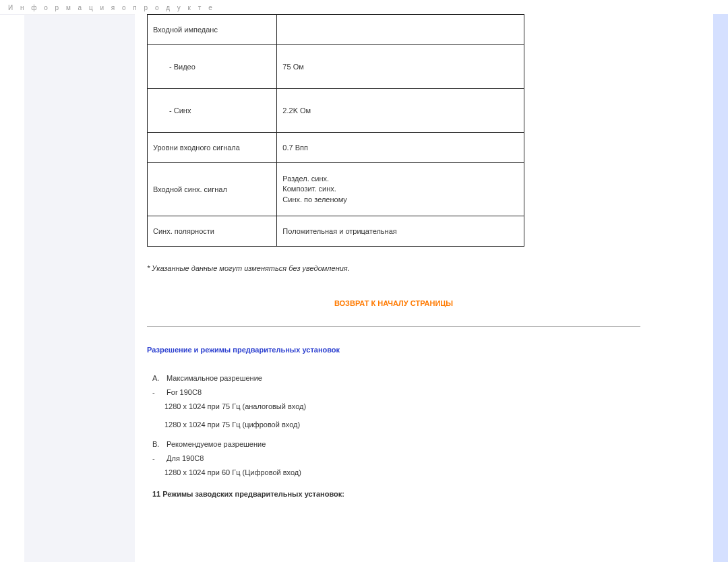 Image resolution: width=728 pixels, height=562 pixels. I want to click on cell-value: 0.7 Впп, so click(400, 148).